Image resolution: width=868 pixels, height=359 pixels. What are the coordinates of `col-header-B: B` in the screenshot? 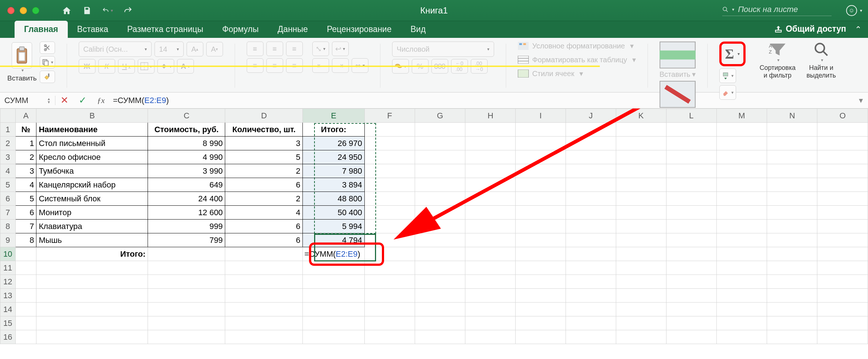 It's located at (92, 116).